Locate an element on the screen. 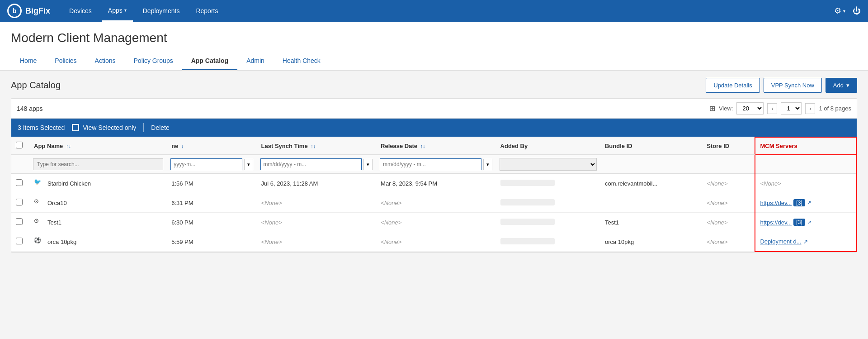  mcm-link-badge: Deployment d... ↗ is located at coordinates (784, 242).